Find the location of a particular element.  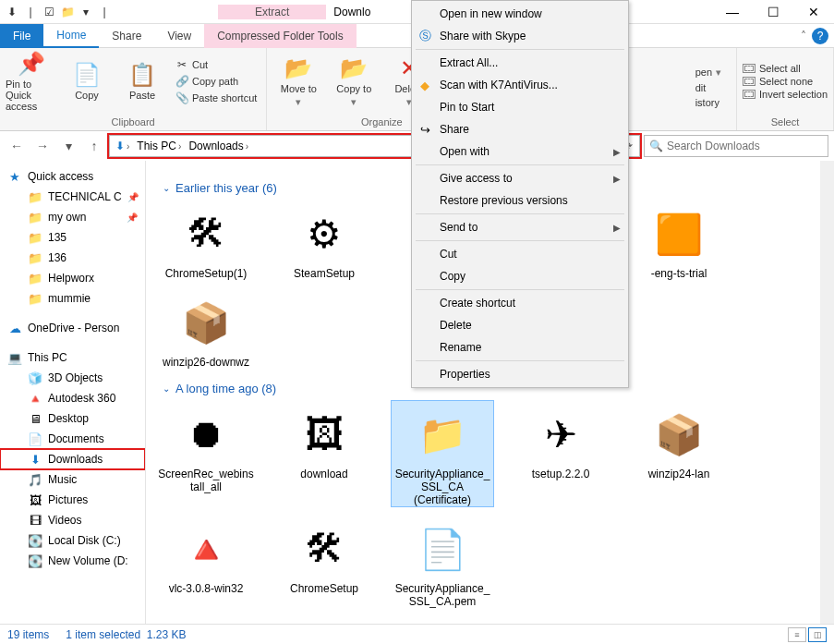

ctx-extract-all: Extract All... is located at coordinates (520, 63).